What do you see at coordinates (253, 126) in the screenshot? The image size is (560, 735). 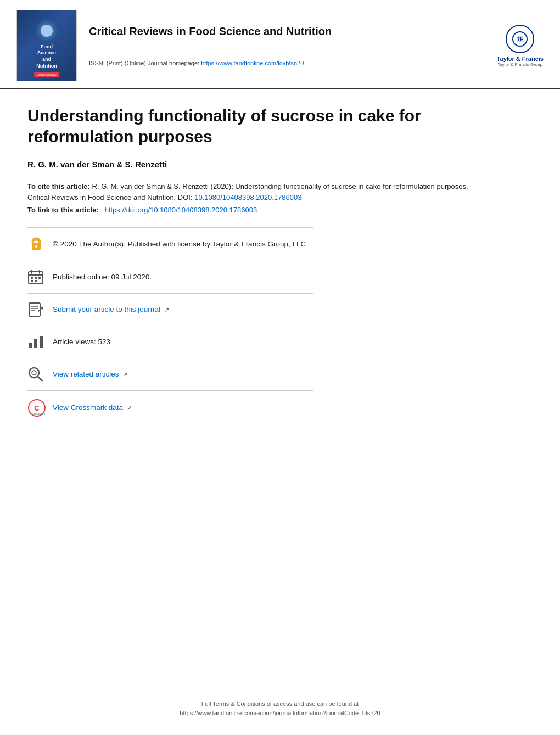 I see `article-title: Understanding functionality of sucrose i…` at bounding box center [253, 126].